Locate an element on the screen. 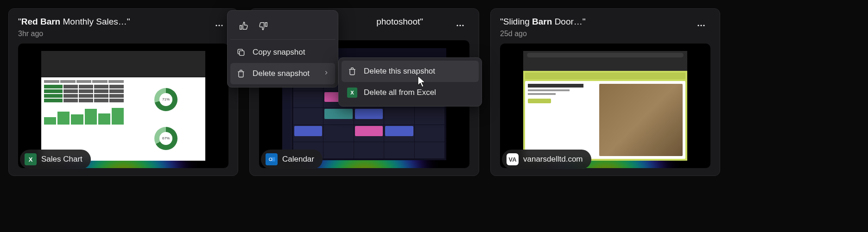  card-header: "Red Barn Monthly Sales…" 3hr ago is located at coordinates (123, 27).